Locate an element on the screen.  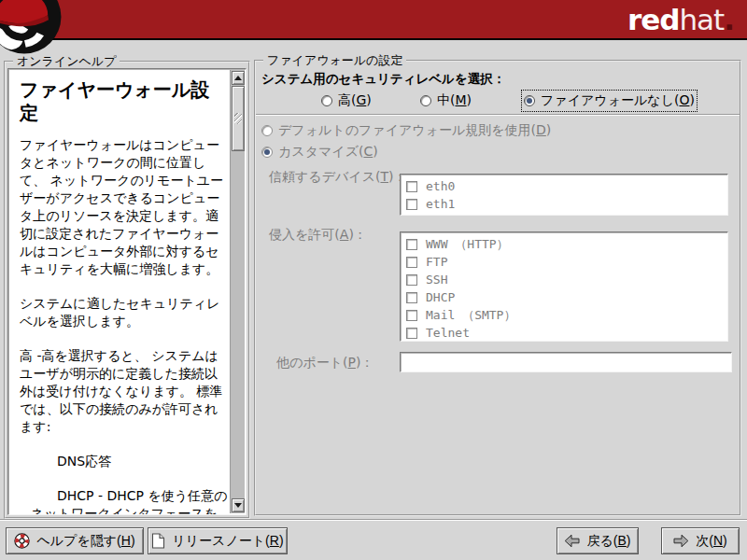
checkbox-www-label: WWW （HTTP） is located at coordinates (467, 245).